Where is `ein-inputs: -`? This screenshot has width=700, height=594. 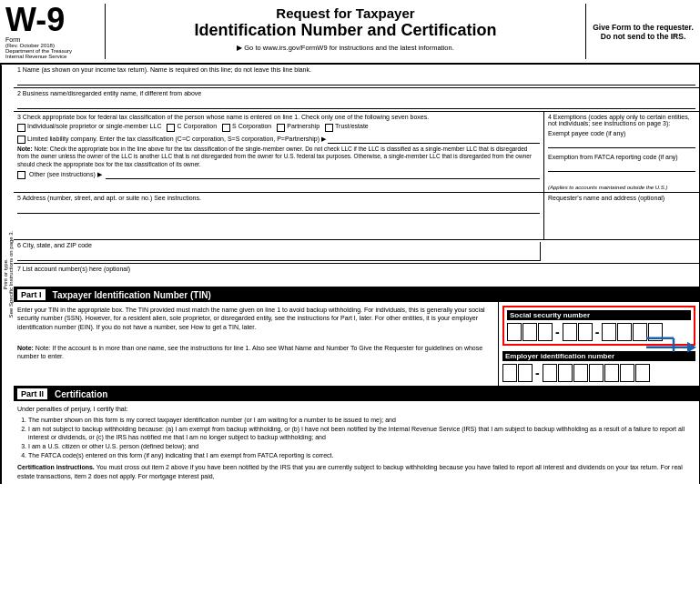 ein-inputs: - is located at coordinates (599, 373).